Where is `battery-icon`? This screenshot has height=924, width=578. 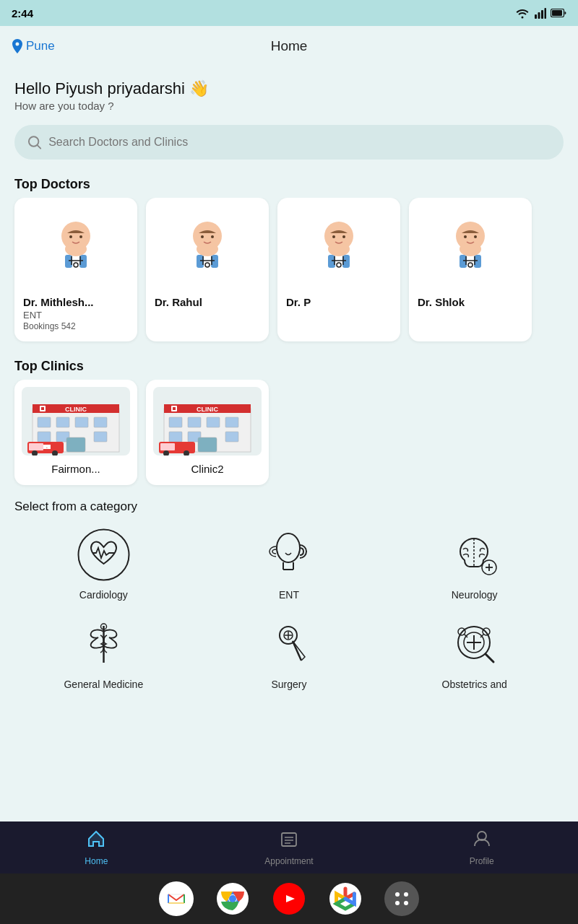 battery-icon is located at coordinates (558, 13).